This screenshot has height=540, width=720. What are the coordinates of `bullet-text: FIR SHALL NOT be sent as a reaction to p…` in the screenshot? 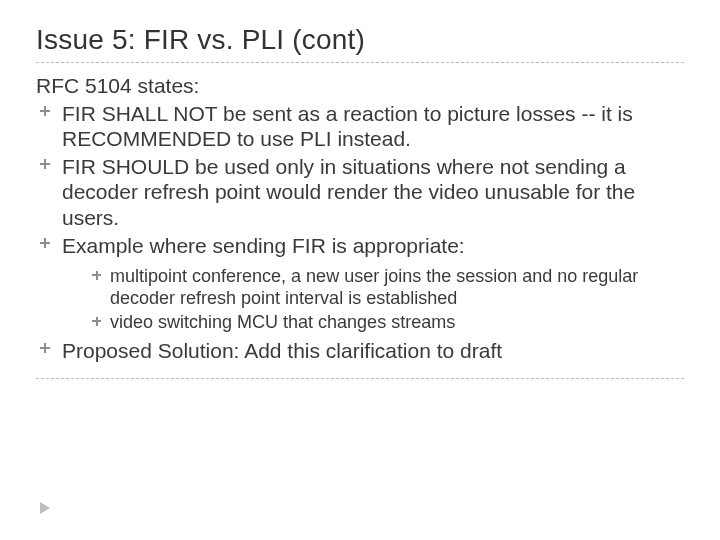 It's located at (348, 126).